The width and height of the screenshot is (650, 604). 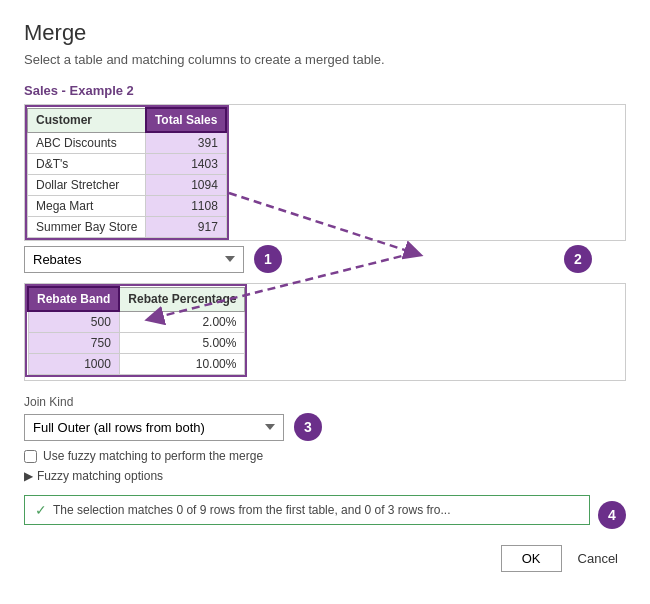 What do you see at coordinates (182, 299) in the screenshot?
I see `lower-col-rebate-pct: Rebate Percentage` at bounding box center [182, 299].